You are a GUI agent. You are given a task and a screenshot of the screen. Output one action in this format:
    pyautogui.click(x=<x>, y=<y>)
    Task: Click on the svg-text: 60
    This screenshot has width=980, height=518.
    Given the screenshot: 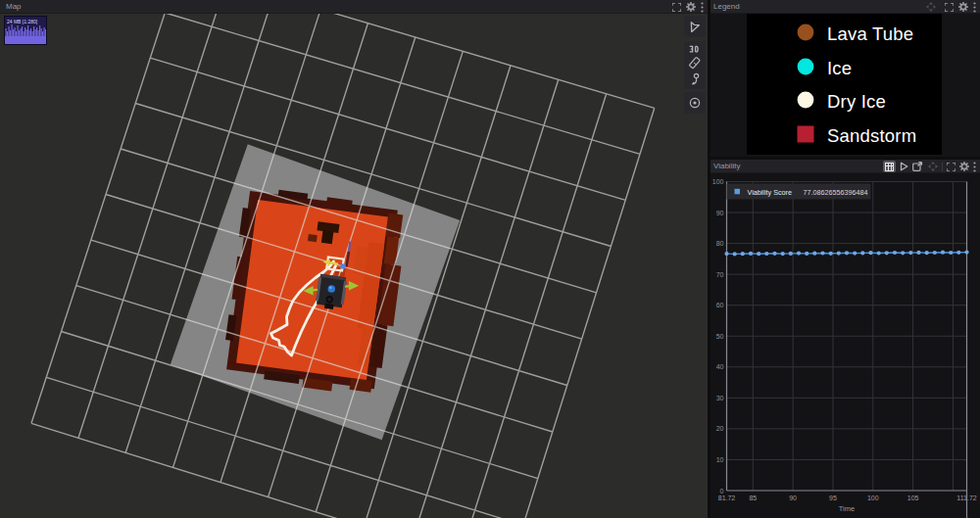 What is the action you would take?
    pyautogui.click(x=720, y=306)
    